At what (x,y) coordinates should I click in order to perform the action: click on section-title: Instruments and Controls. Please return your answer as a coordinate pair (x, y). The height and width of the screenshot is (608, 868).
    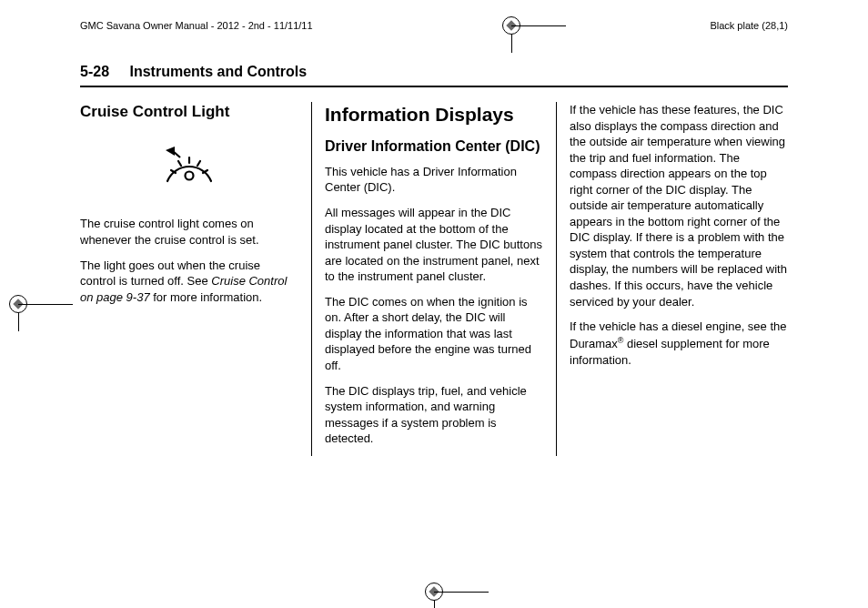
    Looking at the image, I should click on (218, 71).